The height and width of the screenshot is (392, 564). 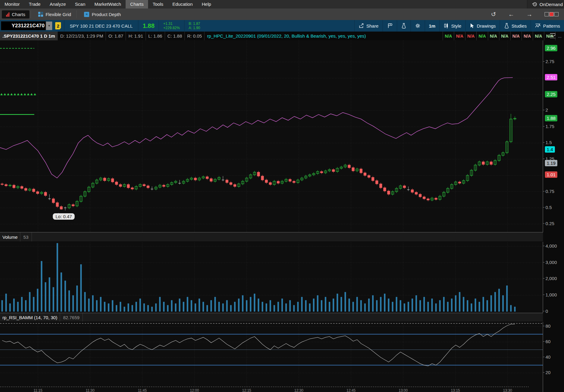 What do you see at coordinates (550, 295) in the screenshot?
I see `axis-tick-label: 1,000` at bounding box center [550, 295].